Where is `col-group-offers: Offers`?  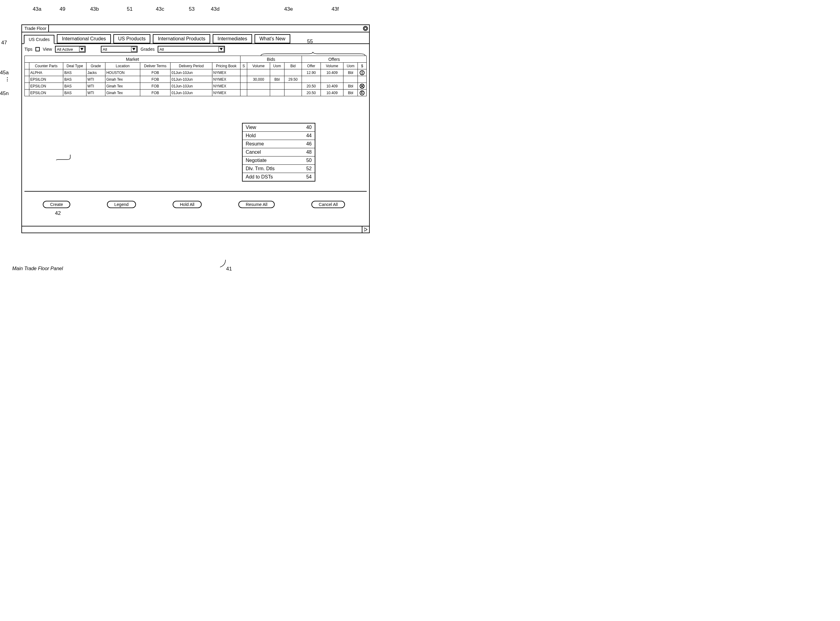
col-group-offers: Offers is located at coordinates (334, 59).